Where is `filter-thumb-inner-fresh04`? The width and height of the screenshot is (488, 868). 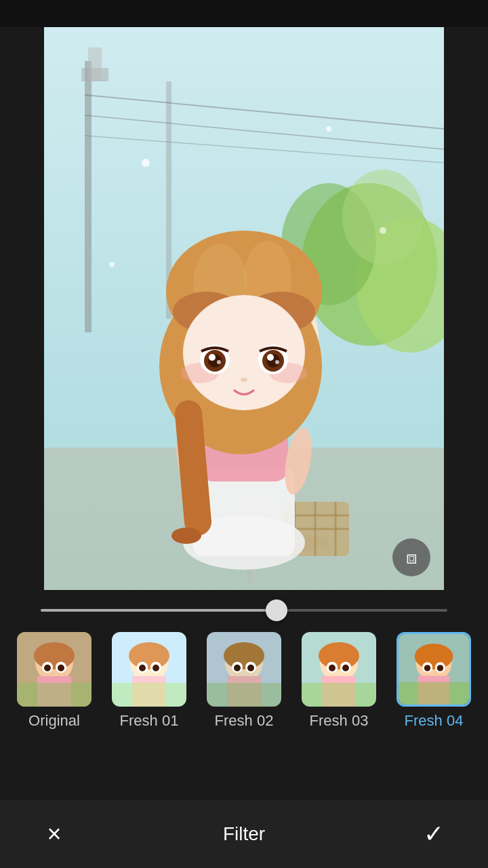 filter-thumb-inner-fresh04 is located at coordinates (434, 669).